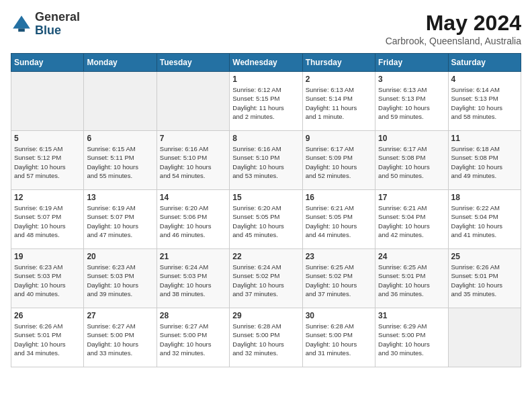 This screenshot has height=411, width=532. What do you see at coordinates (266, 63) in the screenshot?
I see `calendar-header: SundayMondayTuesdayWednesdayThursdayFrid…` at bounding box center [266, 63].